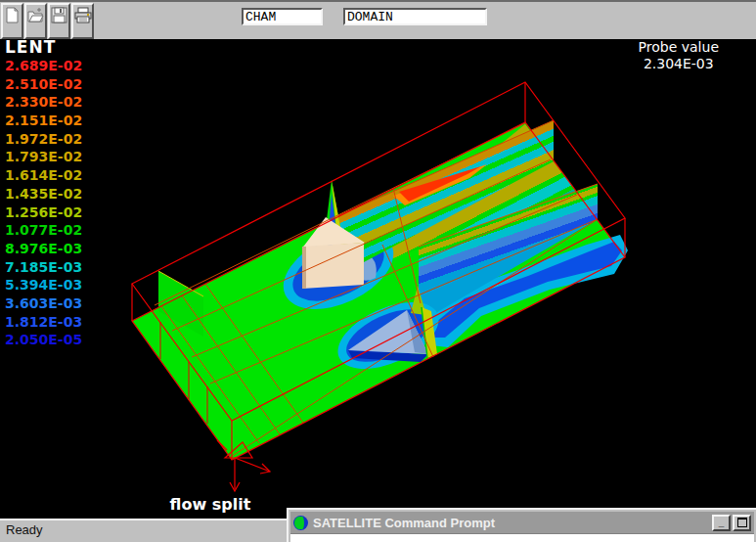 The image size is (756, 542). Describe the element at coordinates (43, 47) in the screenshot. I see `legend-variable-name: LENT` at that location.